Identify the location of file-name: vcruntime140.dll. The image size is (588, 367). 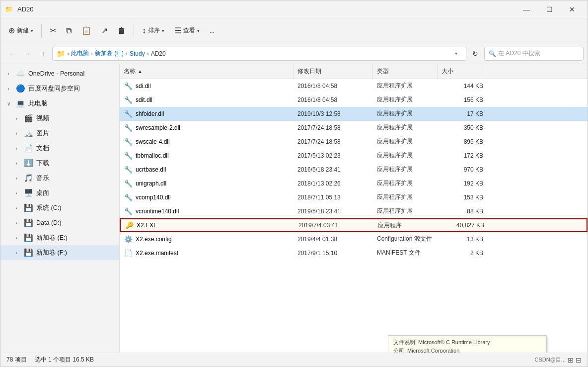
(157, 211).